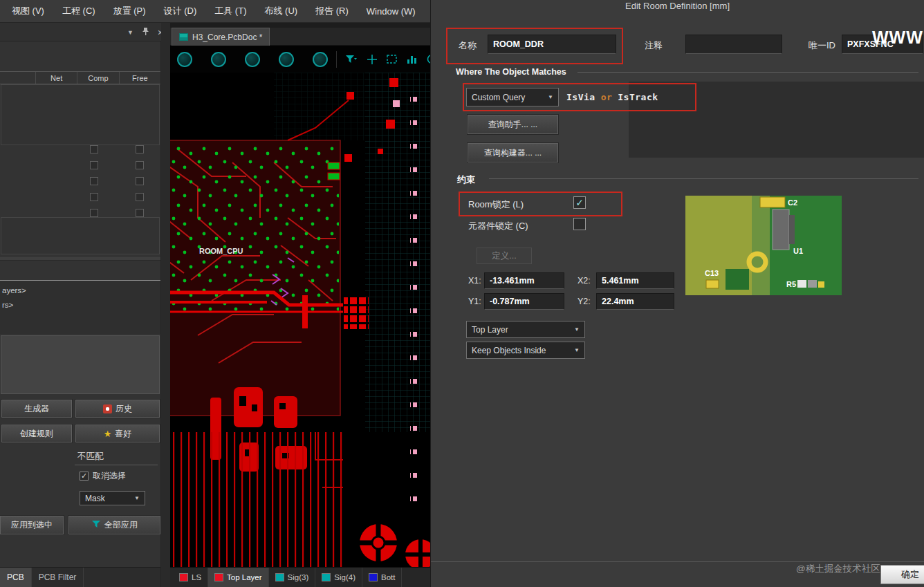 Image resolution: width=924 pixels, height=587 pixels. Describe the element at coordinates (299, 577) in the screenshot. I see `layer-tab-label: Sig(3)` at that location.